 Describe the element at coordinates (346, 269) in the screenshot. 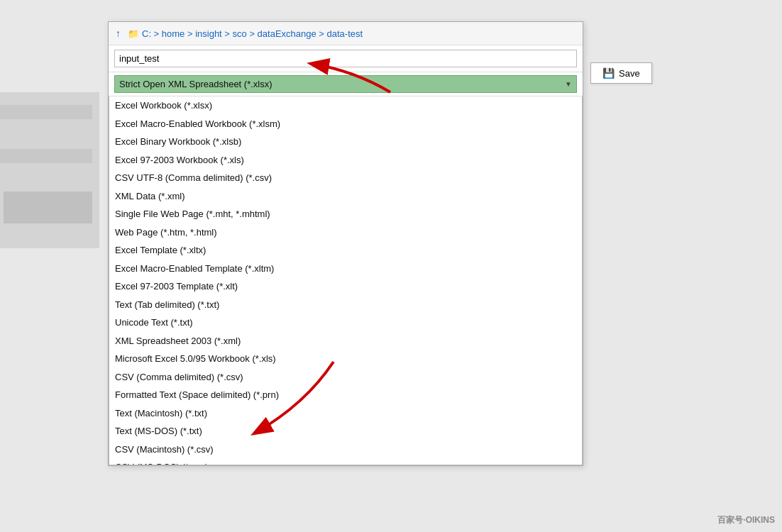

I see `dropdown-item: Excel Macro-Enabled Template (*.xltm)` at that location.